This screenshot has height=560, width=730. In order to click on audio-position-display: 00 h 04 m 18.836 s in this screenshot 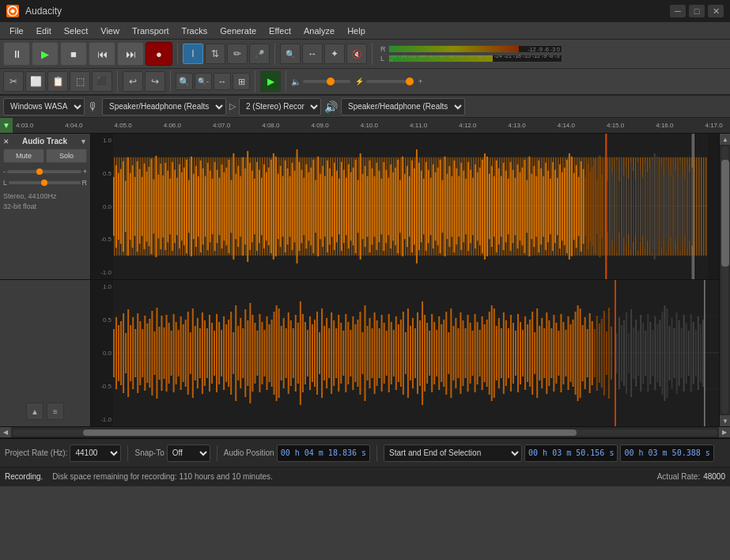, I will do `click(323, 453)`.